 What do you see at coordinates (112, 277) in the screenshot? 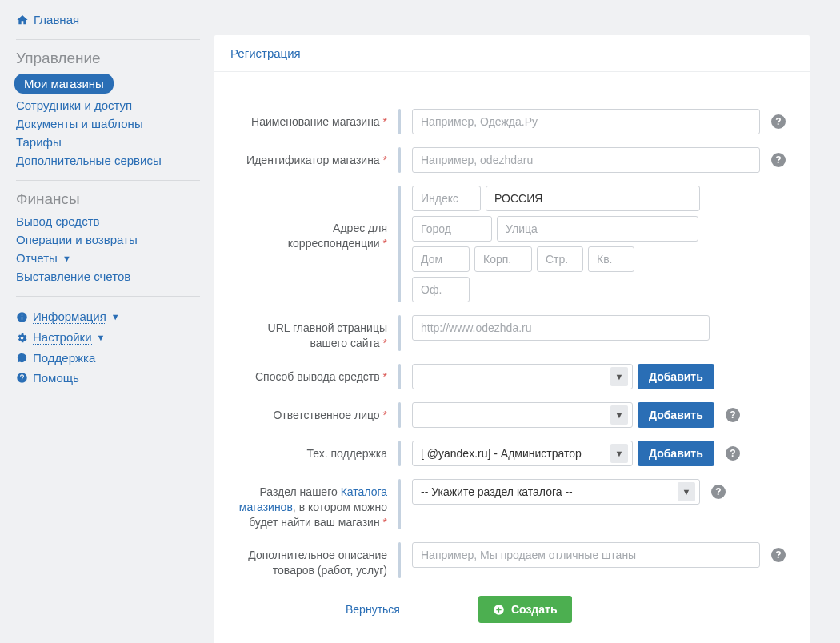
I see `nav-invoicing: Выставление счетов` at bounding box center [112, 277].